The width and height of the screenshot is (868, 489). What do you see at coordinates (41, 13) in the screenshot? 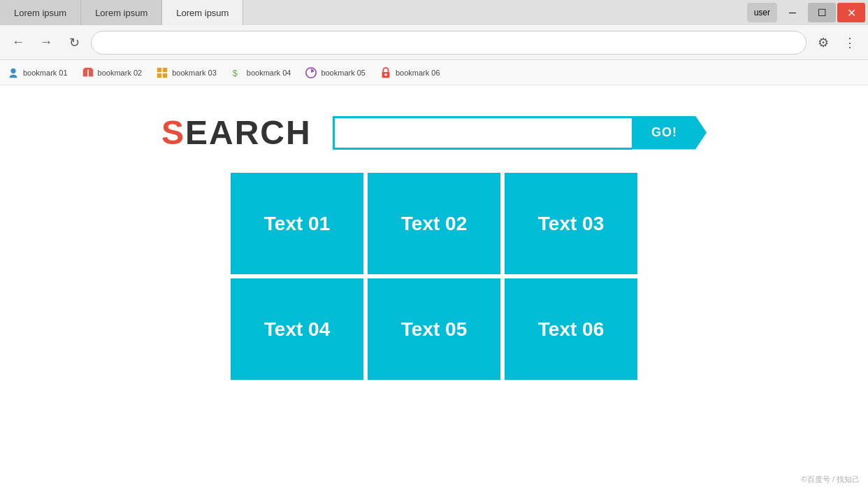
I see `tab-1: Lorem ipsum` at bounding box center [41, 13].